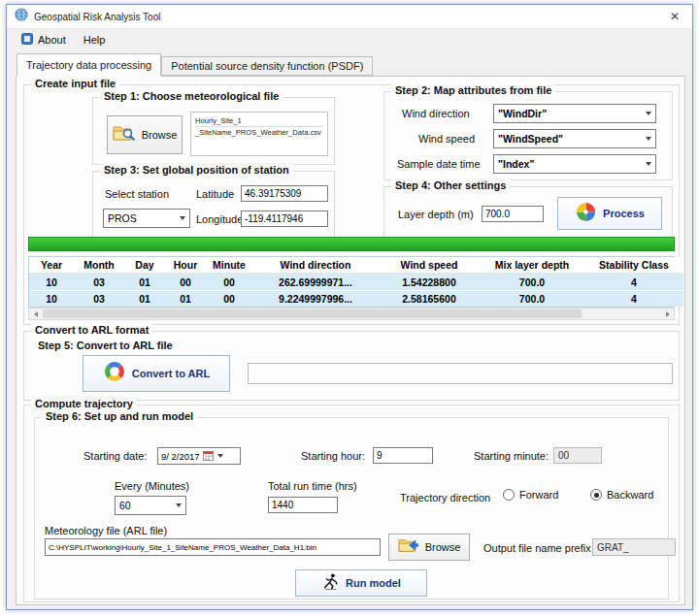 The width and height of the screenshot is (699, 616). I want to click on latitude-label: Latitude, so click(216, 194).